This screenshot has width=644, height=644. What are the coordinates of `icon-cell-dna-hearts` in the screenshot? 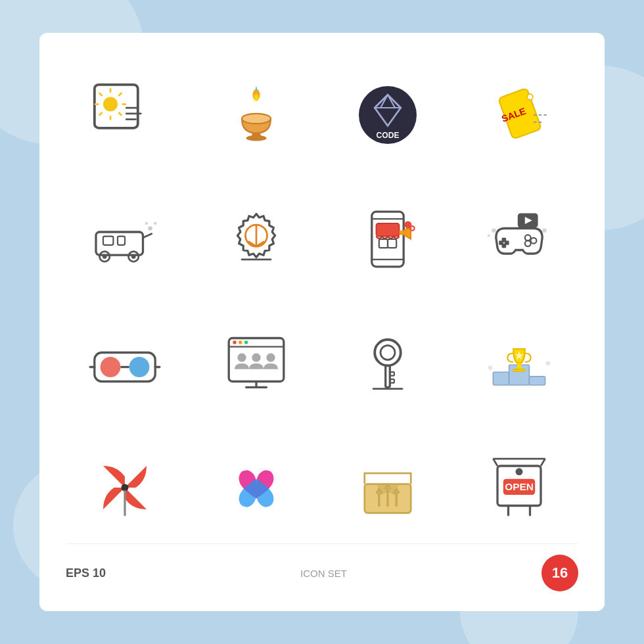 It's located at (256, 488).